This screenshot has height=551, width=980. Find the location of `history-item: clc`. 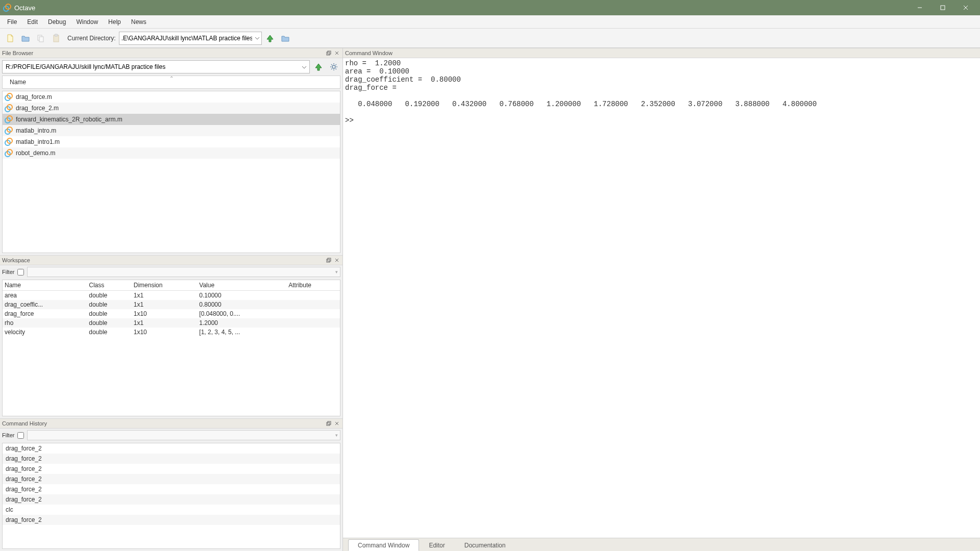

history-item: clc is located at coordinates (172, 510).